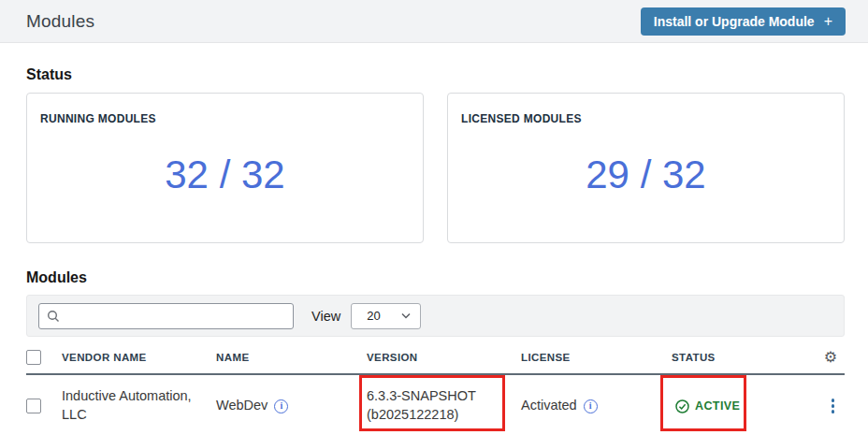  Describe the element at coordinates (645, 119) in the screenshot. I see `licensed-modules-label: LICENSED MODULES` at that location.